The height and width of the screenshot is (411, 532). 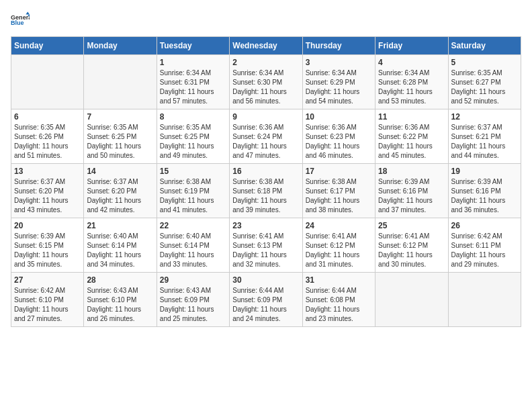 What do you see at coordinates (411, 87) in the screenshot?
I see `cell-info: Sunrise: 6:34 AM Sunset: 6:28 PM Dayligh…` at bounding box center [411, 87].